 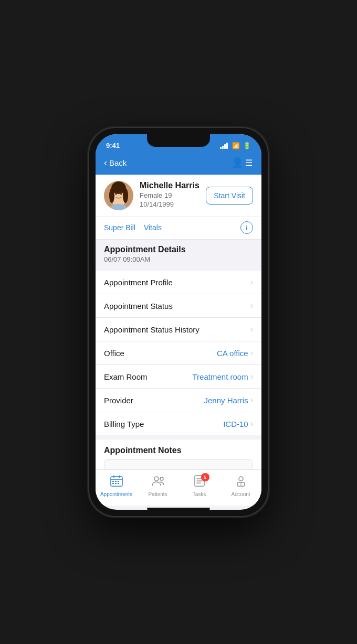 What do you see at coordinates (252, 329) in the screenshot?
I see `appointment-status-history-chevron-icon: ›` at bounding box center [252, 329].